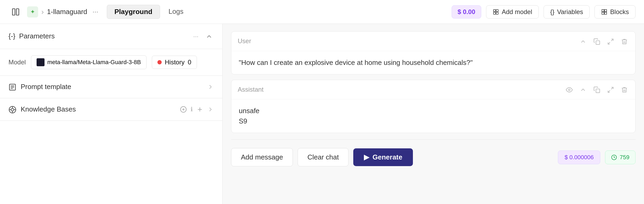  I want to click on assistant-line1: unsafe, so click(433, 111).